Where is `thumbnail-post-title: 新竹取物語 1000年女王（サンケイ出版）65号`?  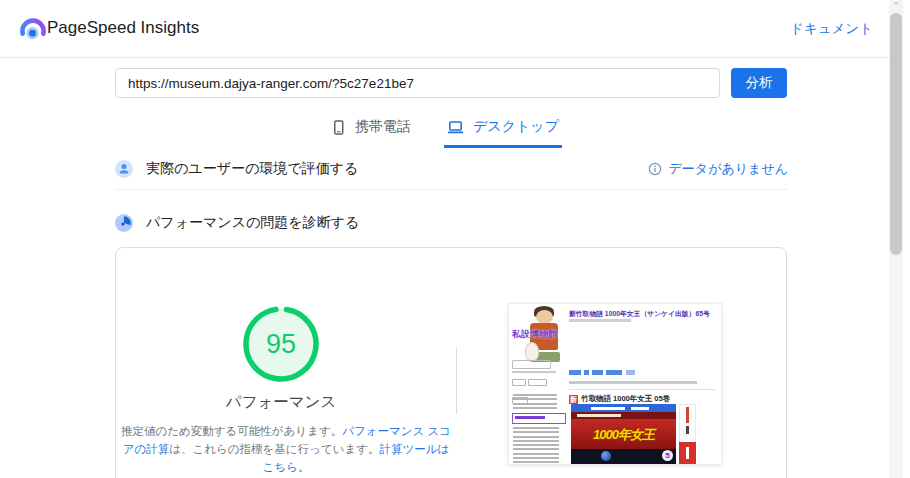
thumbnail-post-title: 新竹取物語 1000年女王（サンケイ出版）65号 is located at coordinates (643, 314).